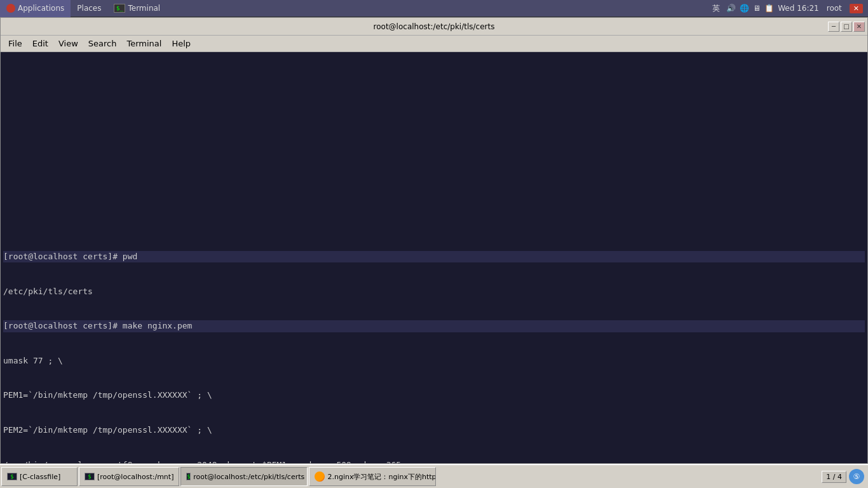 The image size is (868, 488). I want to click on page-indicator: 1 / 4, so click(834, 477).